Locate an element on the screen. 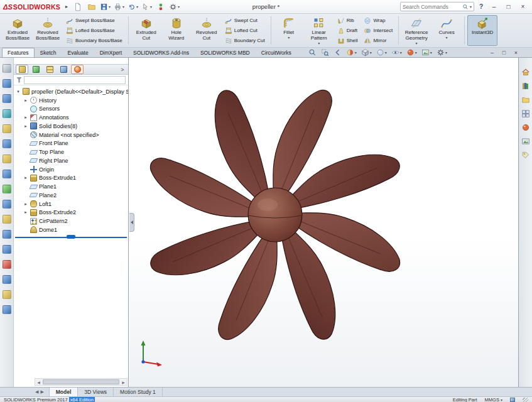  command-tab: Features is located at coordinates (18, 53).